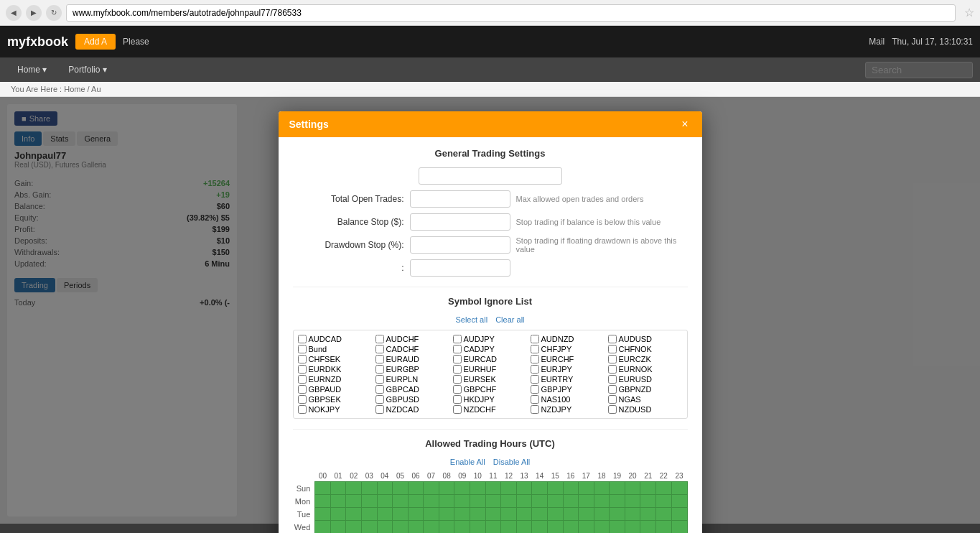 The height and width of the screenshot is (533, 980). Describe the element at coordinates (919, 70) in the screenshot. I see `search-input` at that location.